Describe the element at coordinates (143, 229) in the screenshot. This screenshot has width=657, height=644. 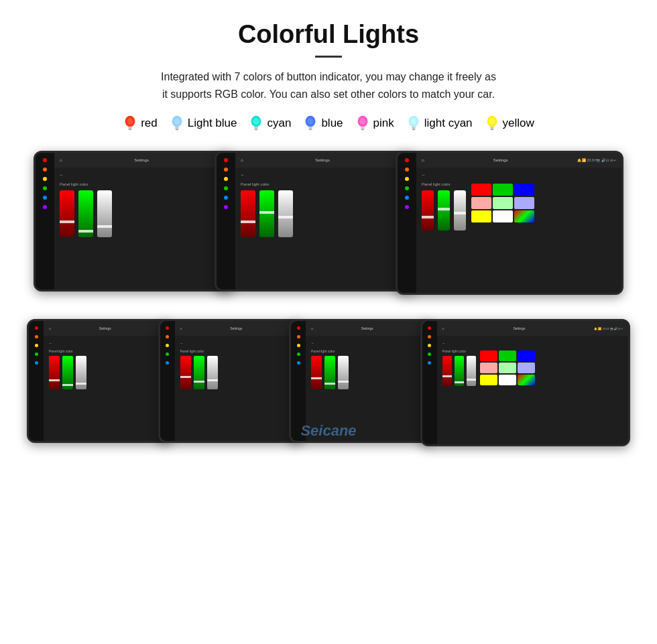
I see `screen-body-1: ← Panel light color` at that location.